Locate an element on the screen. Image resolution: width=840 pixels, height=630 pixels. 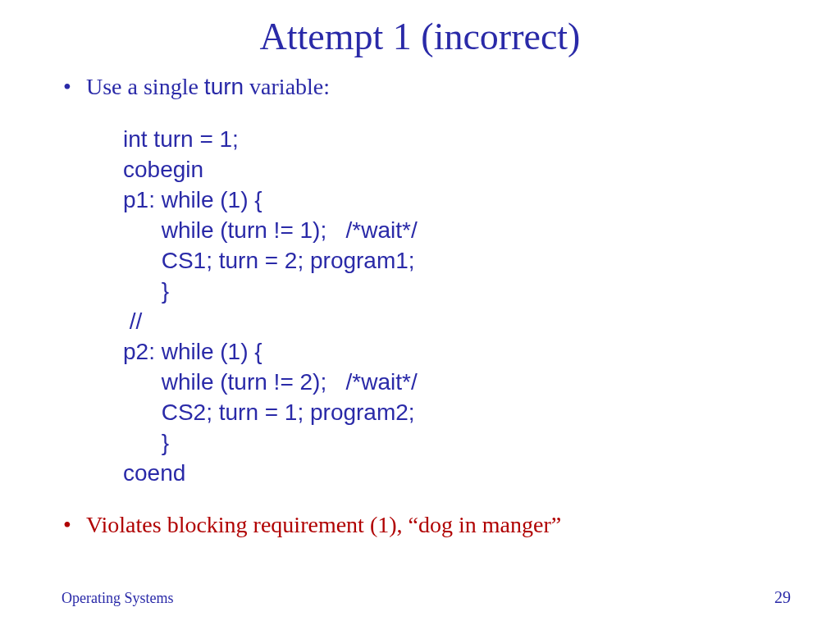
bullet-text: Use a single turn variable: is located at coordinates (208, 87).